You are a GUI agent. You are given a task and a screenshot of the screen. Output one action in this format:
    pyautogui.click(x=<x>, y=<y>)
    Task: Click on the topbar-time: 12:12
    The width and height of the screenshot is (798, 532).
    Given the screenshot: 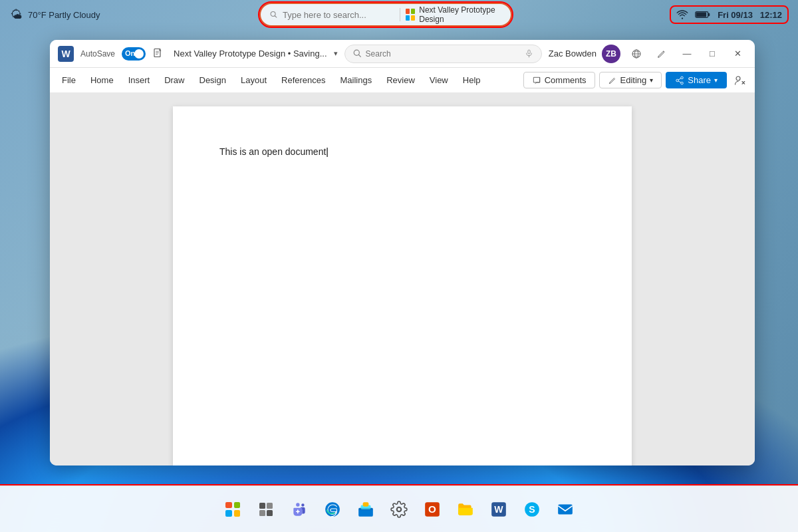 What is the action you would take?
    pyautogui.click(x=771, y=15)
    